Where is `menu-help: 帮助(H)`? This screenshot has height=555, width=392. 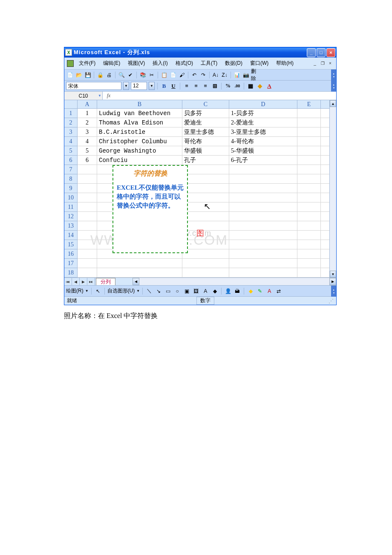 menu-help: 帮助(H) is located at coordinates (285, 63).